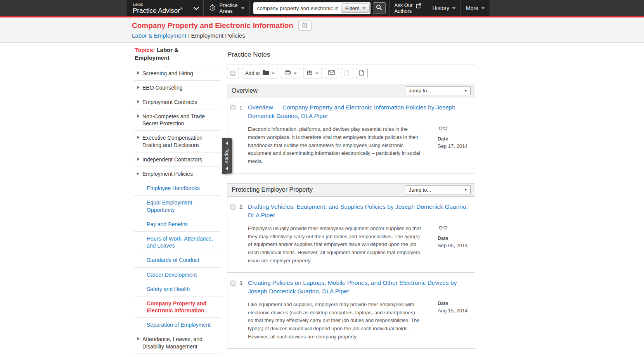 Image resolution: width=644 pixels, height=357 pixels. I want to click on practice-areas-menu: Practice Areas, so click(227, 8).